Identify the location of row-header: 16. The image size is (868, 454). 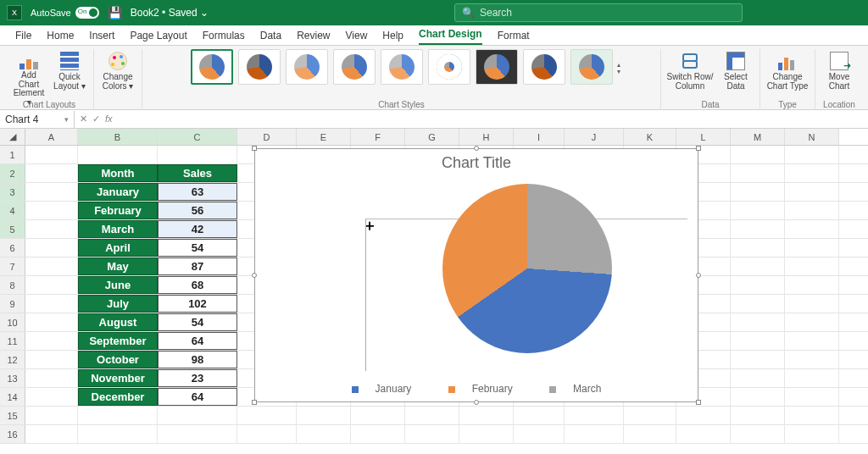
(13, 434).